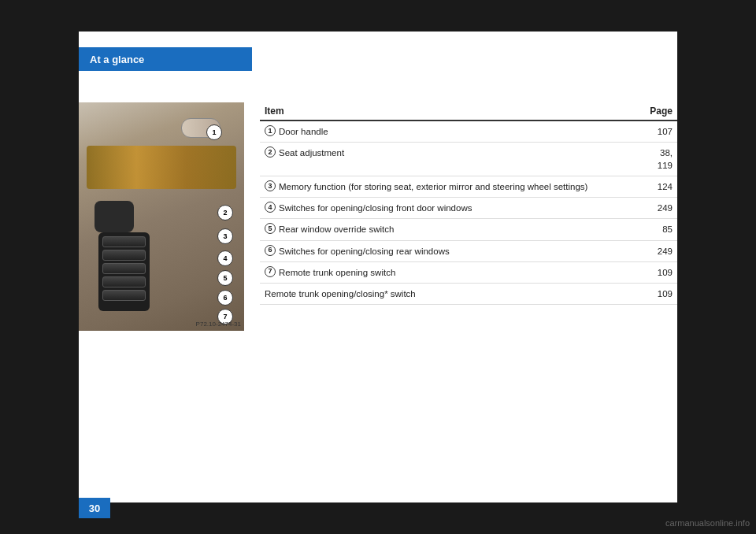  I want to click on item-description: Remote trunk opening switch, so click(337, 273).